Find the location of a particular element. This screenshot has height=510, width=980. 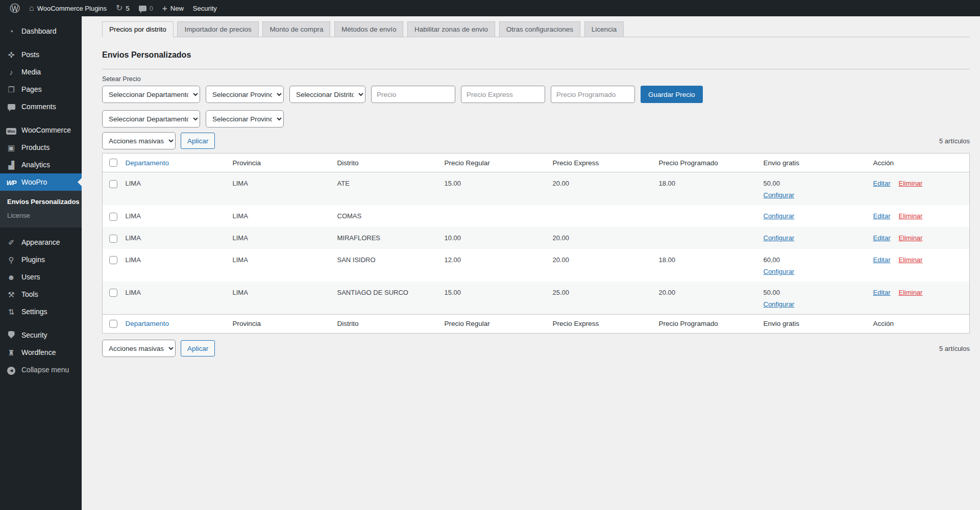

precio-input is located at coordinates (413, 94).